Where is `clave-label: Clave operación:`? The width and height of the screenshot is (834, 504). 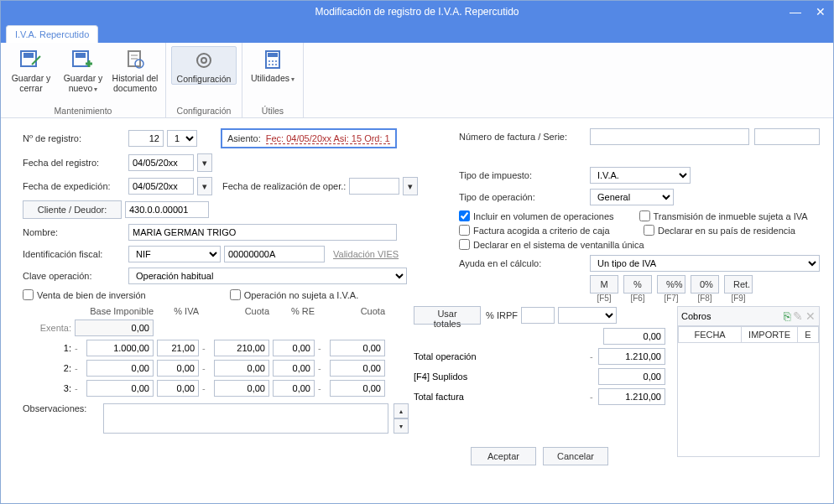 clave-label: Clave operación: is located at coordinates (74, 276).